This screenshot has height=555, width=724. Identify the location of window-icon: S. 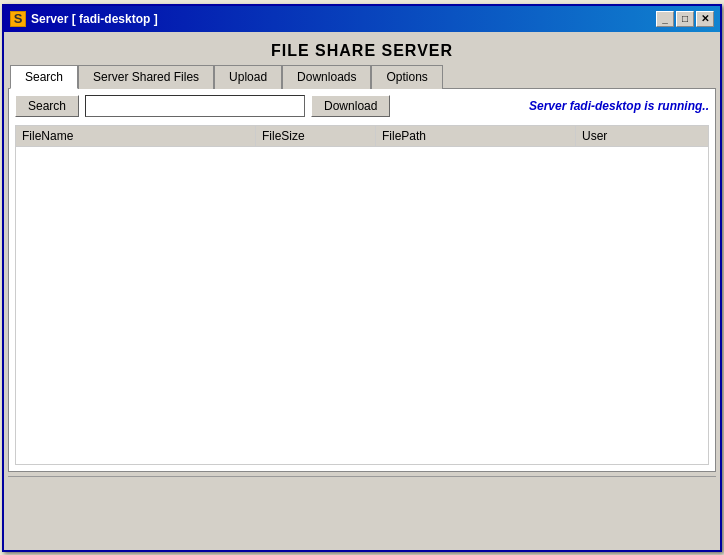
(18, 19).